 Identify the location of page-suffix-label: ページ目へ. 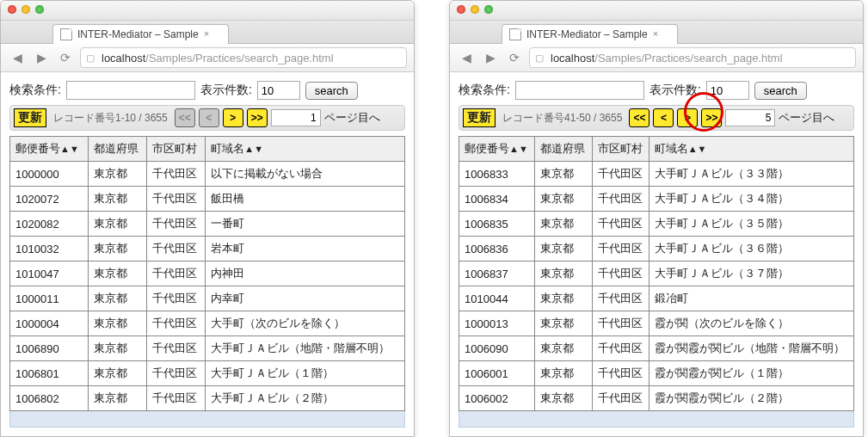
(807, 118).